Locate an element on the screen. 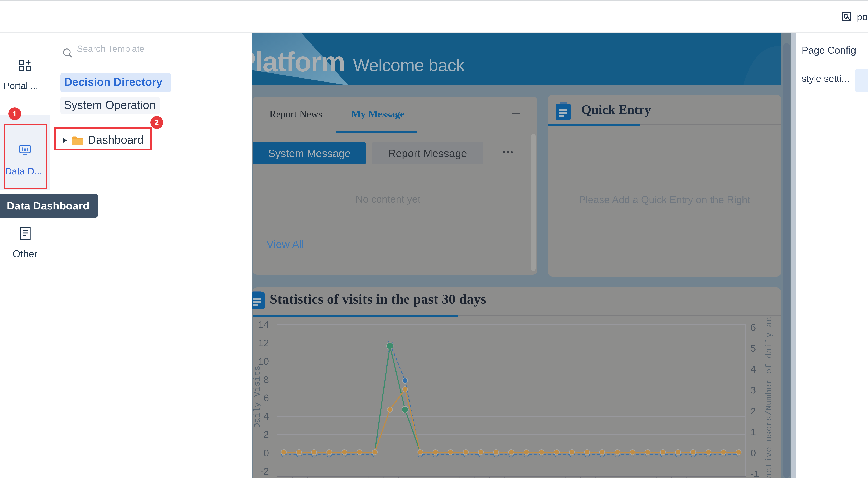  svg-text: -2 is located at coordinates (265, 471).